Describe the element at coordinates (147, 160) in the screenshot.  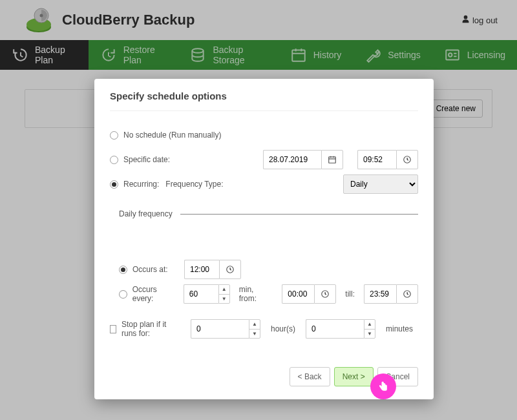
I see `option-label: Specific date:` at that location.